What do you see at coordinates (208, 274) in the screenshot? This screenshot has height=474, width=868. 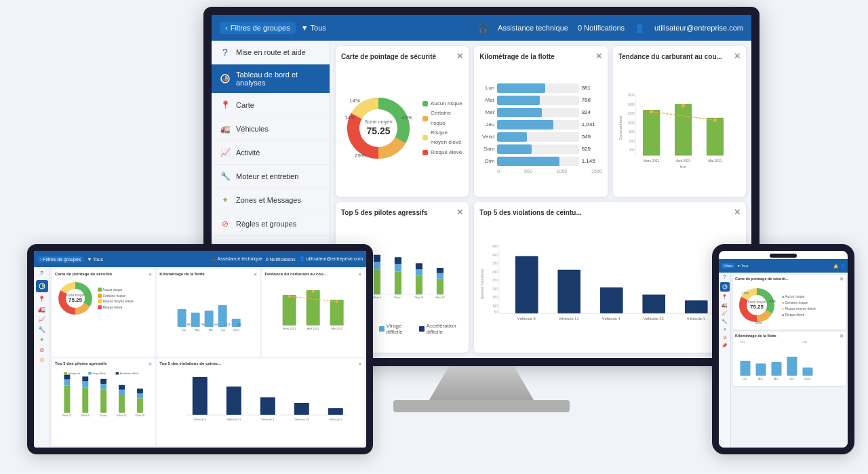 I see `tablet-card-km-header: Kilométrage de la flotte ✕` at bounding box center [208, 274].